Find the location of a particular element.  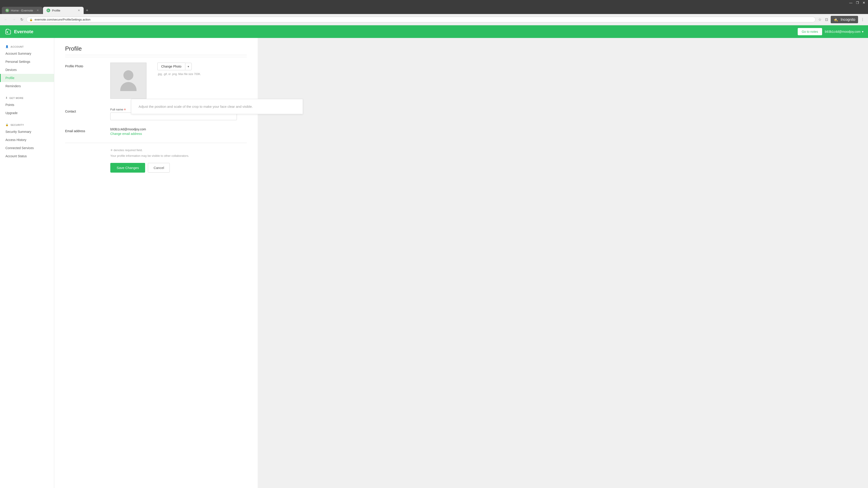

sidebar-item-devices: Devices is located at coordinates (27, 70).